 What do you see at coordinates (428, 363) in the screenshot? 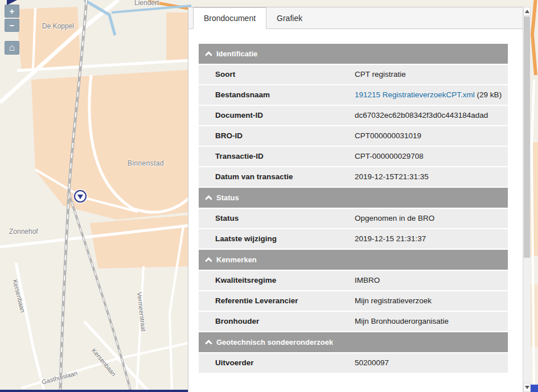
I see `row-value: 50200097` at bounding box center [428, 363].